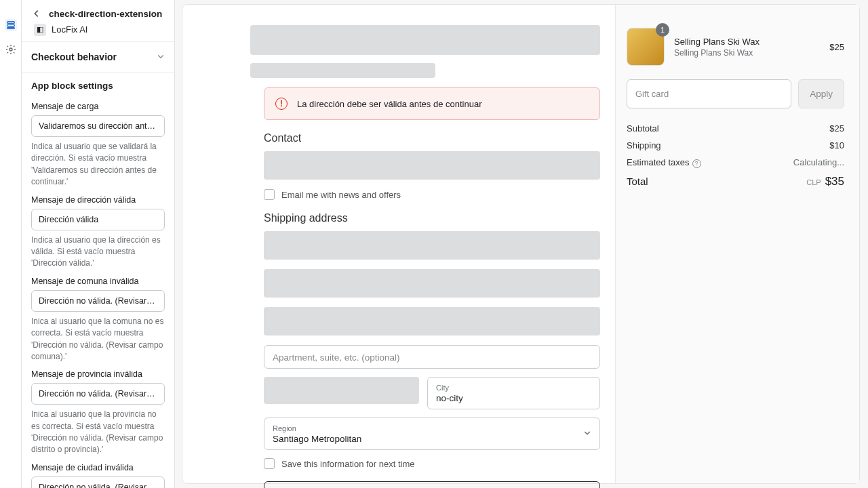 The height and width of the screenshot is (488, 868). What do you see at coordinates (432, 218) in the screenshot?
I see `shipping-header: Shipping address` at bounding box center [432, 218].